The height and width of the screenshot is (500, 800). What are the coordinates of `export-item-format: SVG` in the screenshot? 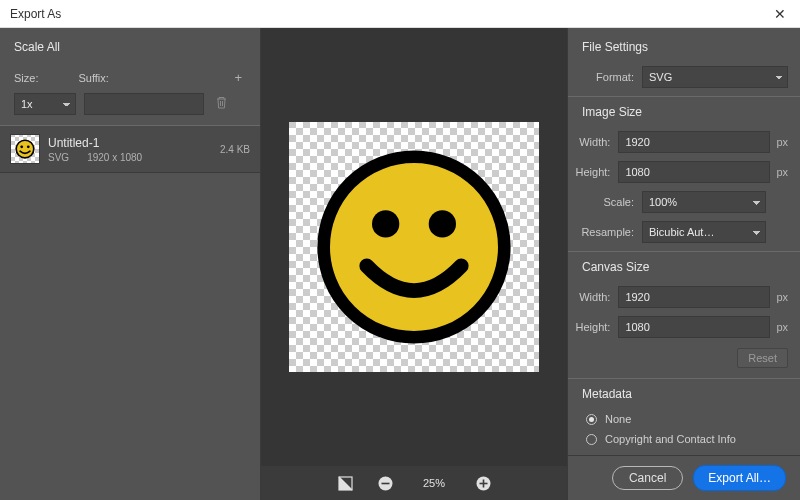 It's located at (58, 158).